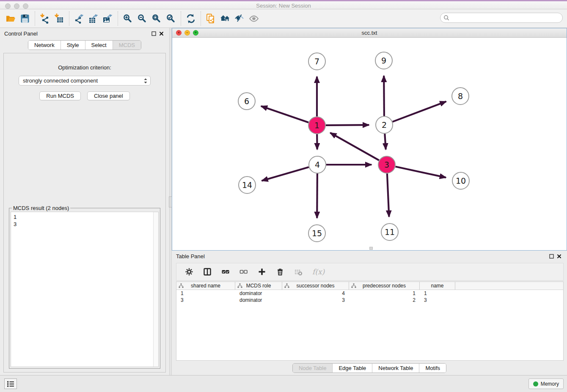 This screenshot has width=567, height=392. Describe the element at coordinates (189, 272) in the screenshot. I see `table-settings-icon` at that location.